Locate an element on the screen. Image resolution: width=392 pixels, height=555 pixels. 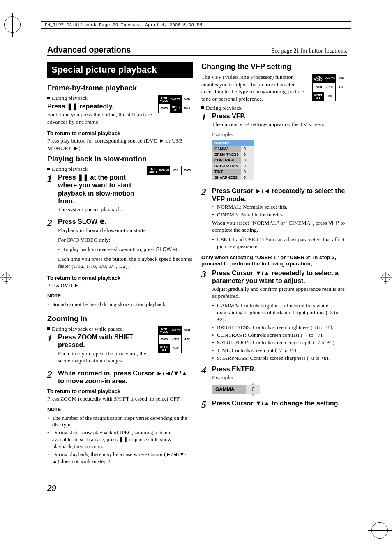
vfp-step-1: 1 Press VFP. The current VFP settings ap… is located at coordinates (274, 148).